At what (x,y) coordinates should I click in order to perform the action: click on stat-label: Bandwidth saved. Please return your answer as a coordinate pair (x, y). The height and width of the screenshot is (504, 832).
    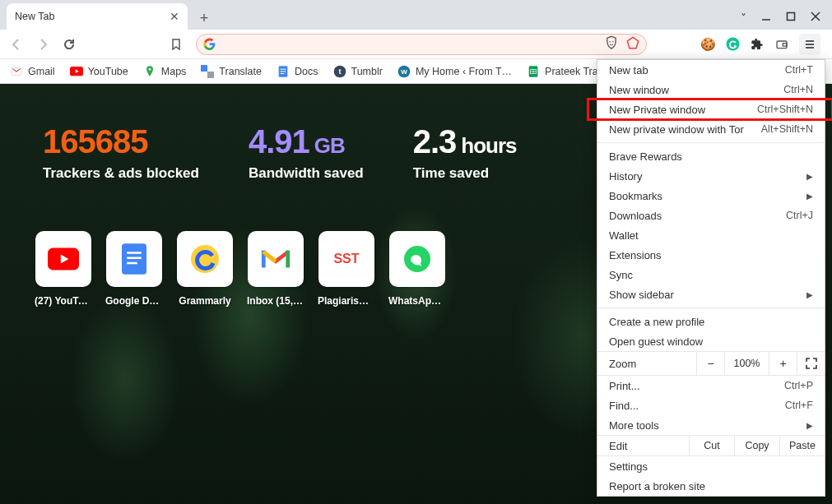
    Looking at the image, I should click on (306, 173).